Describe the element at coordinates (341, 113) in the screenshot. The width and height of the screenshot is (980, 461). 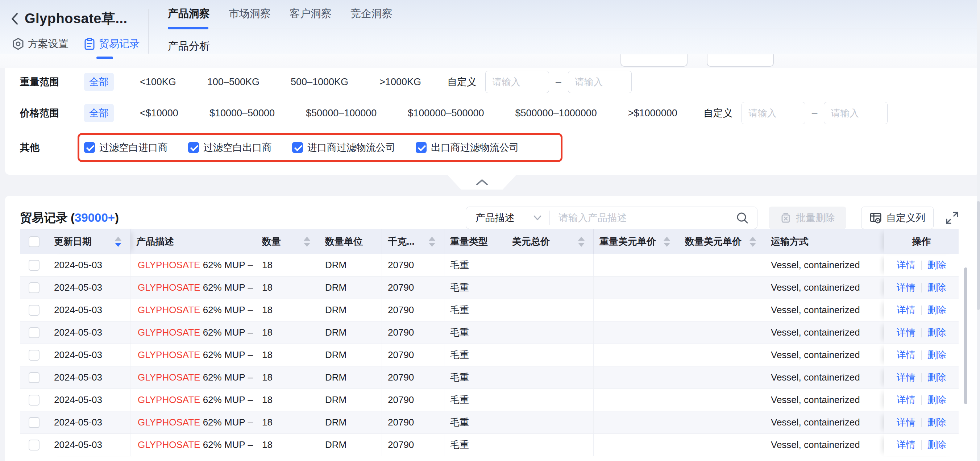
I see `filter-option-chip: $50000–100000` at that location.